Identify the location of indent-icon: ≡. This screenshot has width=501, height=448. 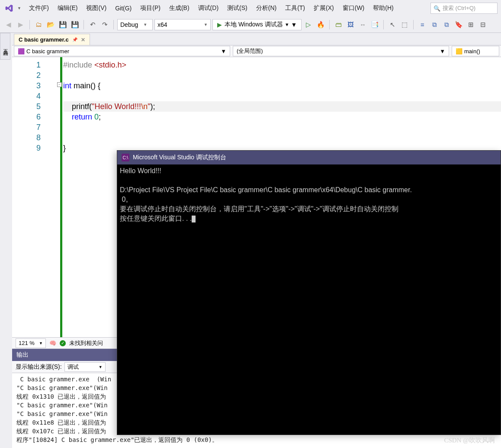
(422, 25).